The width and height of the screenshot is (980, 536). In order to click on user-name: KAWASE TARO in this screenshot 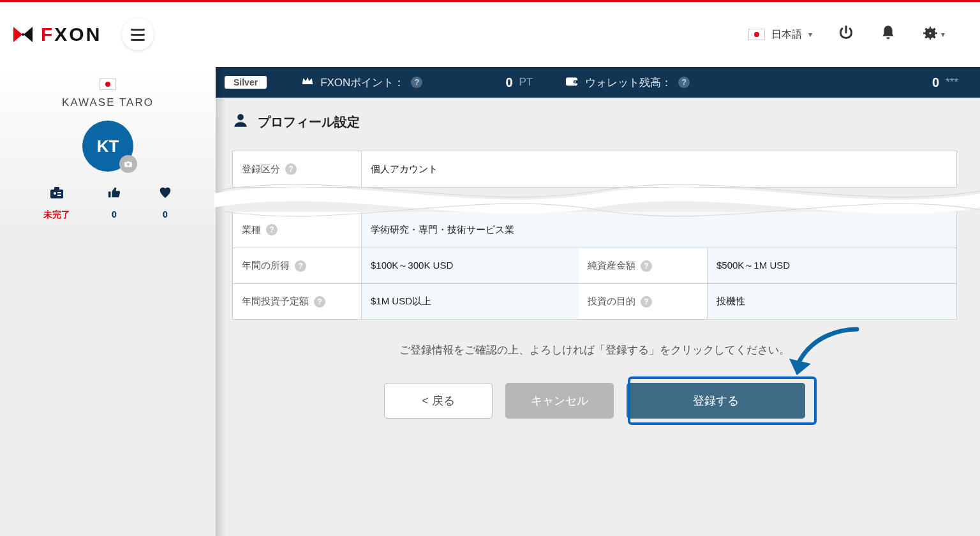, I will do `click(108, 103)`.